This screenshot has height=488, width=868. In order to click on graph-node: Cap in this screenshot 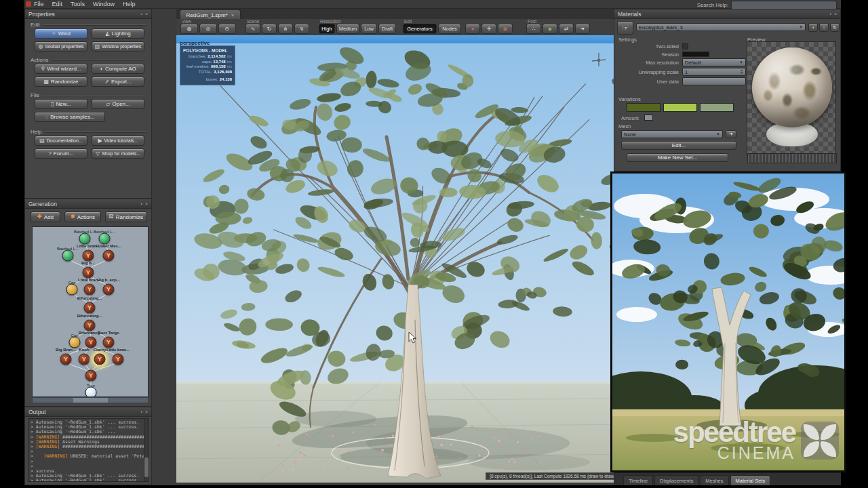, I will do `click(72, 290)`.